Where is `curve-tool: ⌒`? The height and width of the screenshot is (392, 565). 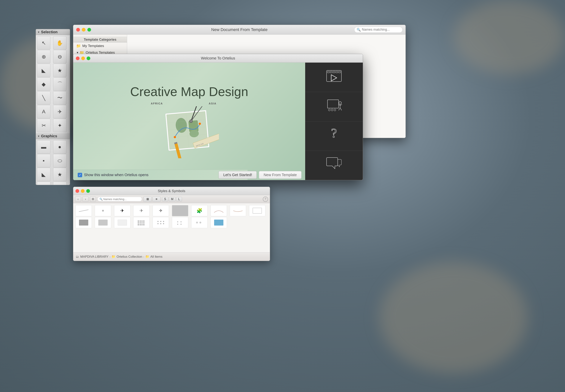
curve-tool: ⌒ is located at coordinates (60, 183).